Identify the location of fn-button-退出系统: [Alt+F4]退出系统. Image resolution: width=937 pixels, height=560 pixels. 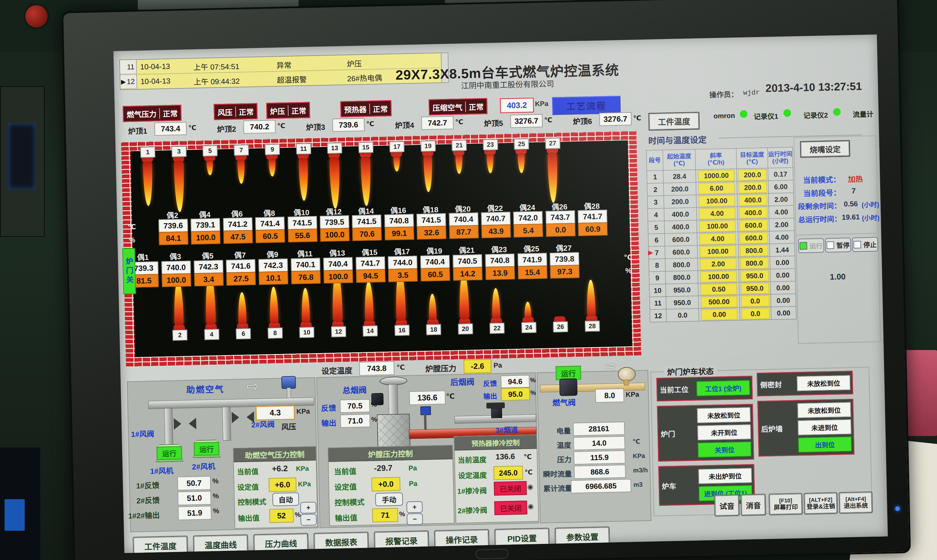
(855, 503).